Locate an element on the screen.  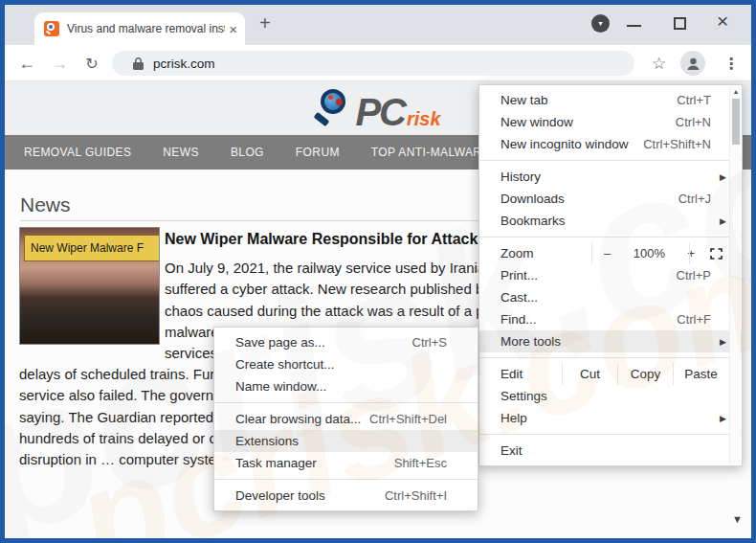
tab-title: Virus and malware removal instru is located at coordinates (145, 29).